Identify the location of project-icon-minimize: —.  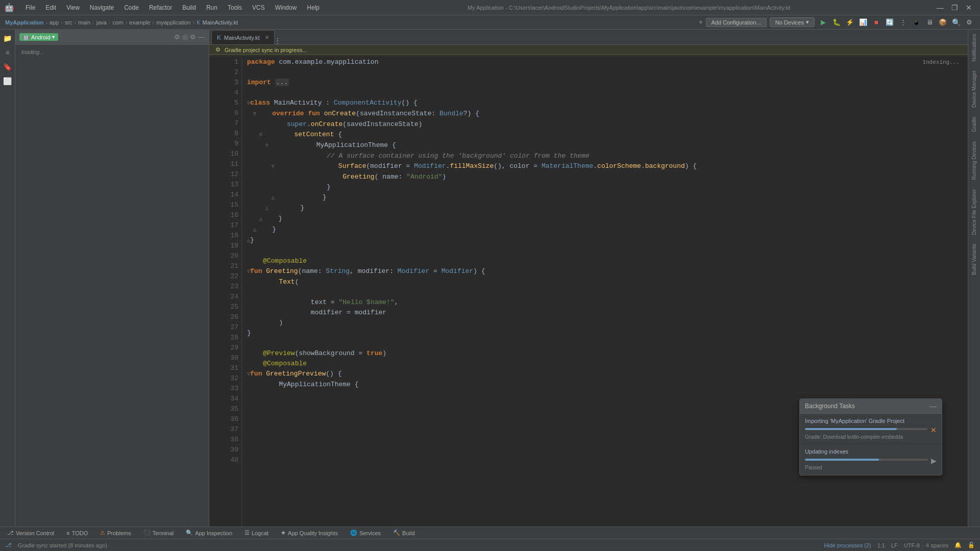
(201, 37).